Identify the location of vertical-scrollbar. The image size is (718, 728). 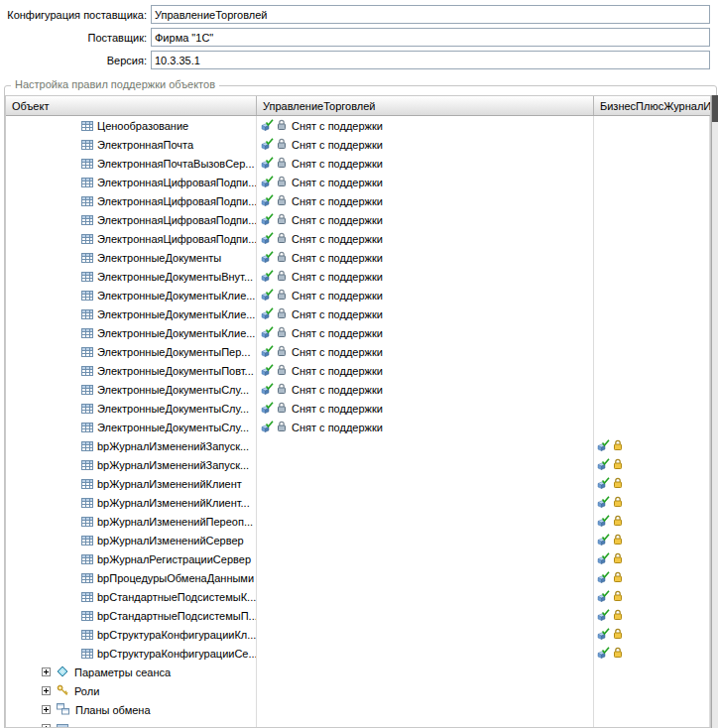
(714, 412).